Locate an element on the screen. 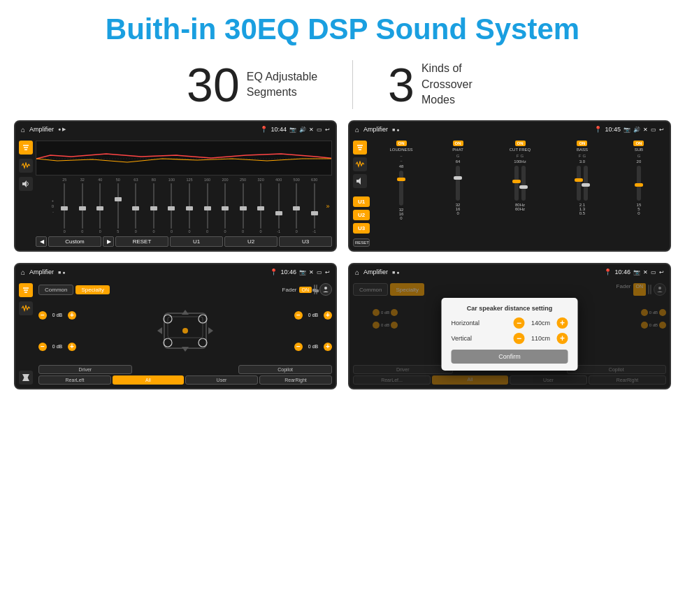 This screenshot has height=616, width=685. fader-label: Fader is located at coordinates (289, 289).